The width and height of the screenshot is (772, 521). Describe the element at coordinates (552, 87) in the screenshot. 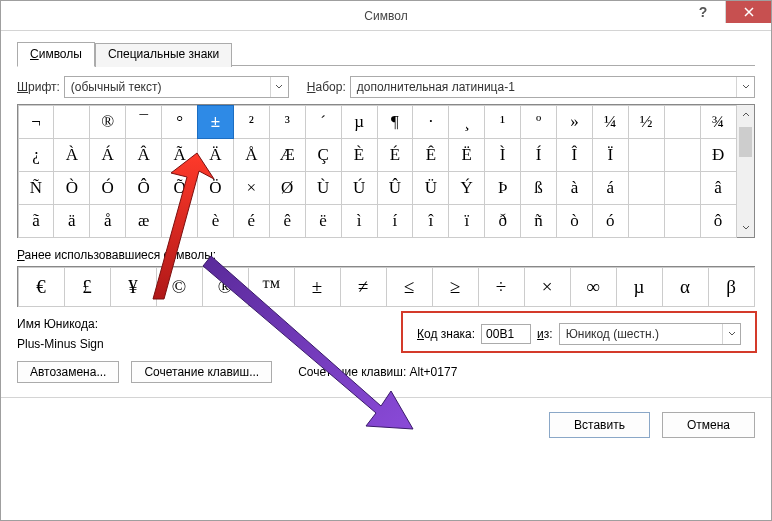

I see `set-combo: дополнительная латиница-1` at that location.